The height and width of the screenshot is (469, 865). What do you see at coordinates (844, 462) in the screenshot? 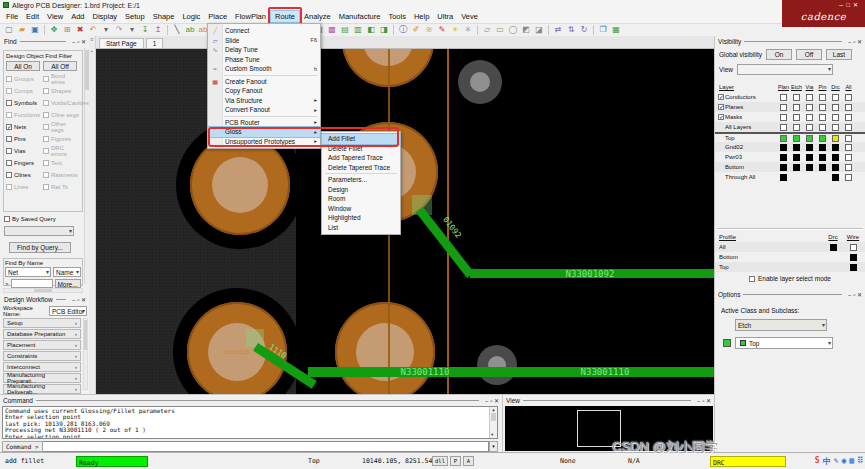
I see `ime-mic-icon: ◉` at bounding box center [844, 462].